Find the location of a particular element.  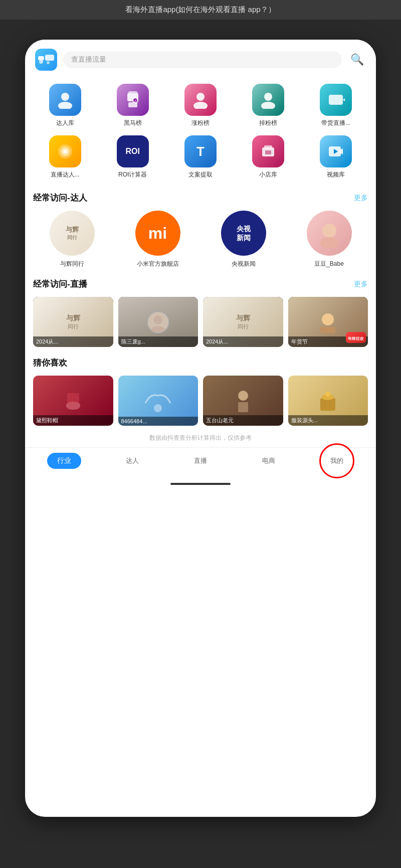

live-item-1: 与辉 同行 2024从... is located at coordinates (73, 322).